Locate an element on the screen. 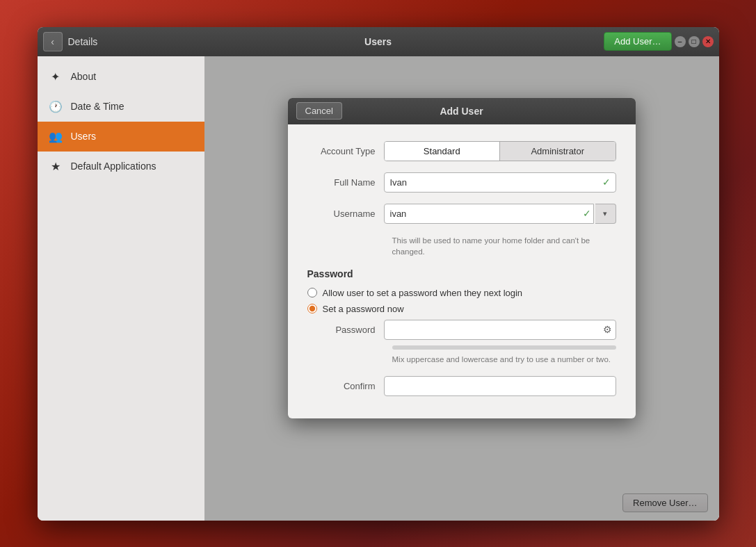  window-title: Details is located at coordinates (83, 42).